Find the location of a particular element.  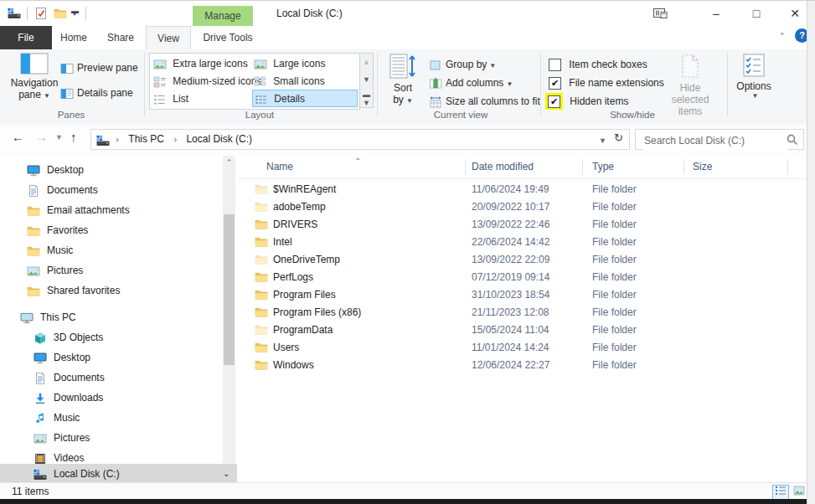

file-row: Windows 12/06/2024 22:27 File folder is located at coordinates (522, 365).